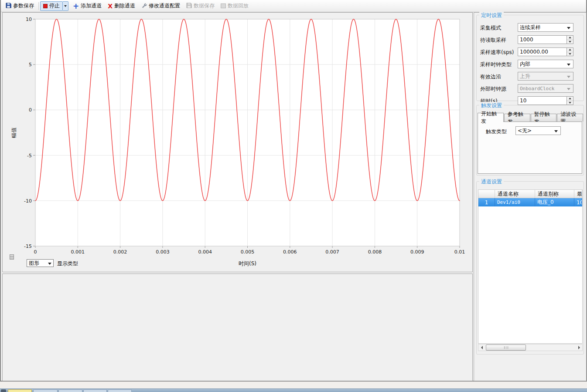 This screenshot has width=587, height=392. Describe the element at coordinates (487, 202) in the screenshot. I see `row-number-cell: 1` at that location.